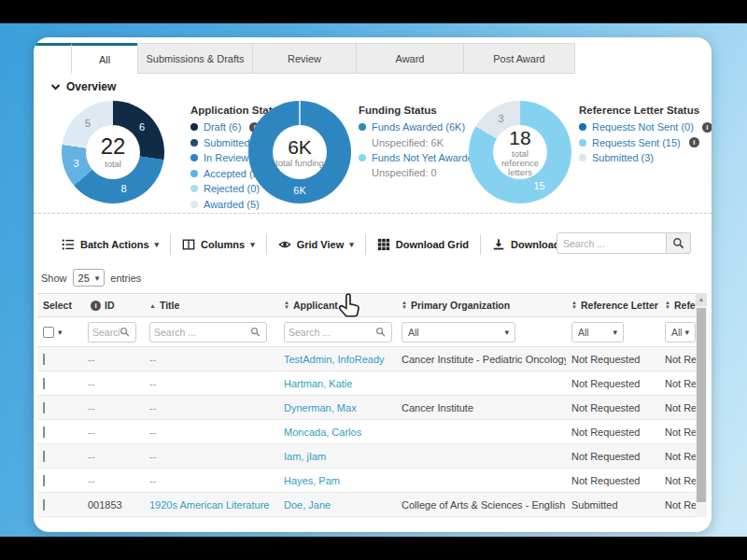  I want to click on chart-legend-reference-letter-status: Reference Letter StatusRequests Not Sent…, so click(645, 135).